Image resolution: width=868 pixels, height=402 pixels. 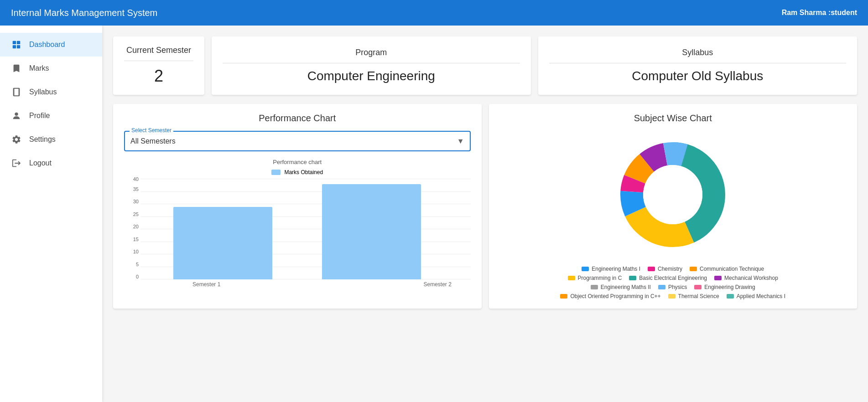 I want to click on legend-applied-mech: Applied Mechanics I, so click(x=756, y=296).